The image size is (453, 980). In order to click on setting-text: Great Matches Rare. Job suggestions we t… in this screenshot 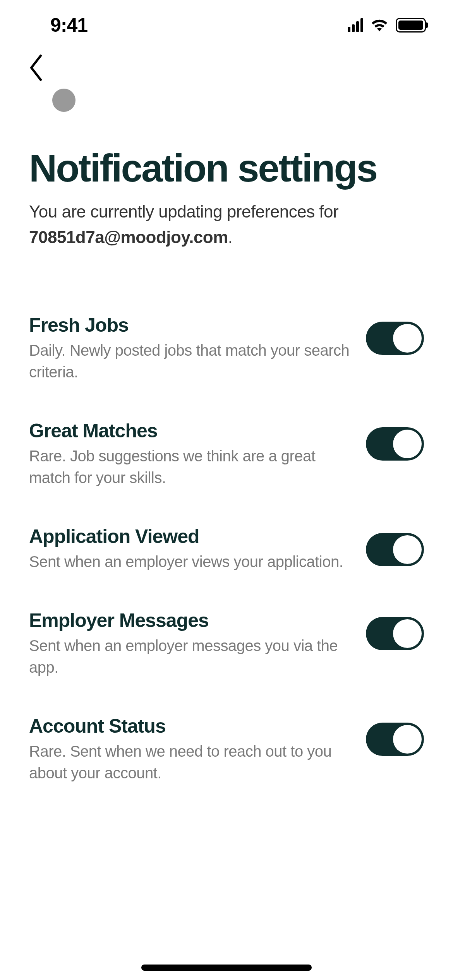, I will do `click(197, 454)`.